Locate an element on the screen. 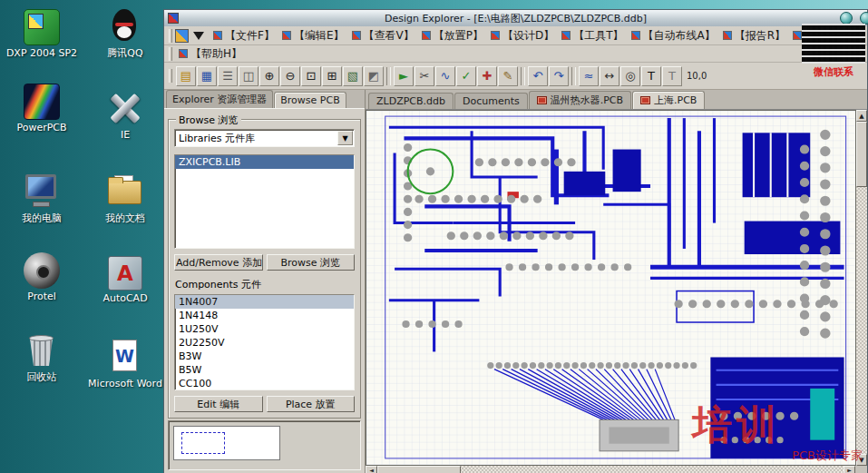 The image size is (868, 473). toolbar-separator is located at coordinates (388, 76).